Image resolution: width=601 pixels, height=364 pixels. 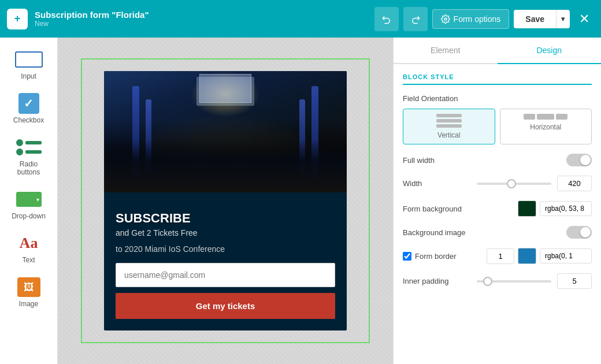 I want to click on form-border-width-input, so click(x=500, y=257).